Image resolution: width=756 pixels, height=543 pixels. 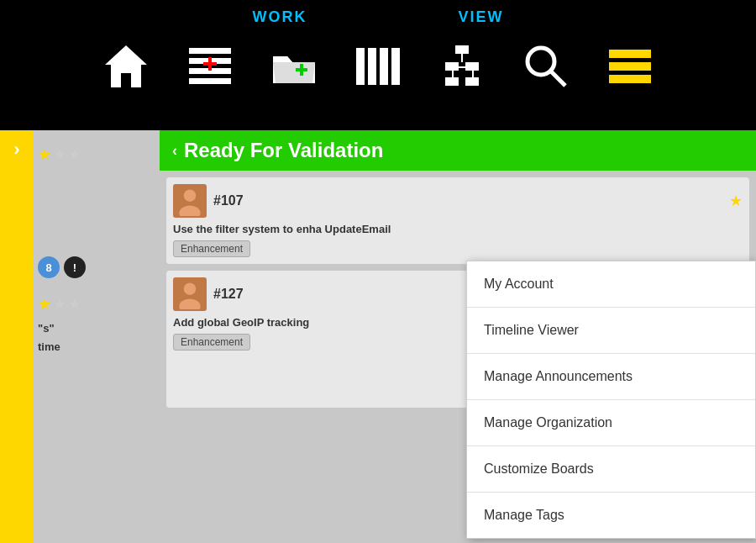 I want to click on card-127-avatar, so click(x=190, y=294).